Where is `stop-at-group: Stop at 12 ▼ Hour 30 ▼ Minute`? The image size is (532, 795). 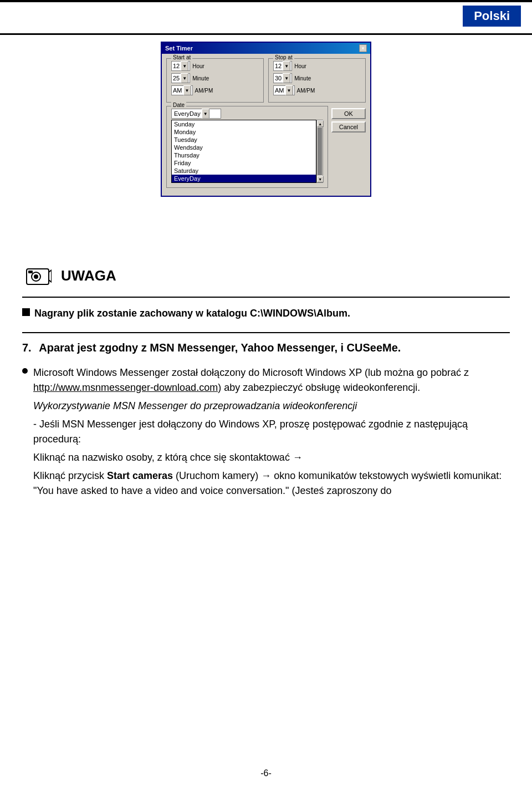
stop-at-group: Stop at 12 ▼ Hour 30 ▼ Minute is located at coordinates (317, 80).